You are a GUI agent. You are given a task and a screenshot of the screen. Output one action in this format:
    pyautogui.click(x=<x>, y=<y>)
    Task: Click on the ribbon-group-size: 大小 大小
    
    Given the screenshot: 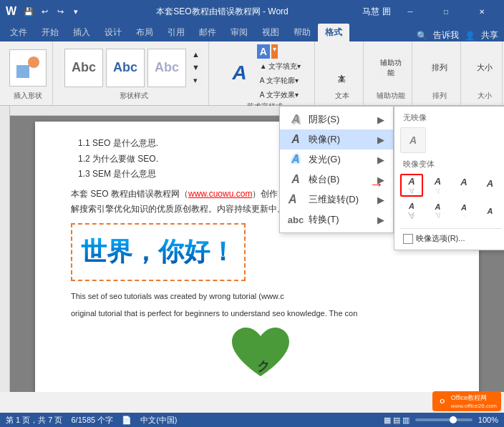 What is the action you would take?
    pyautogui.click(x=485, y=73)
    